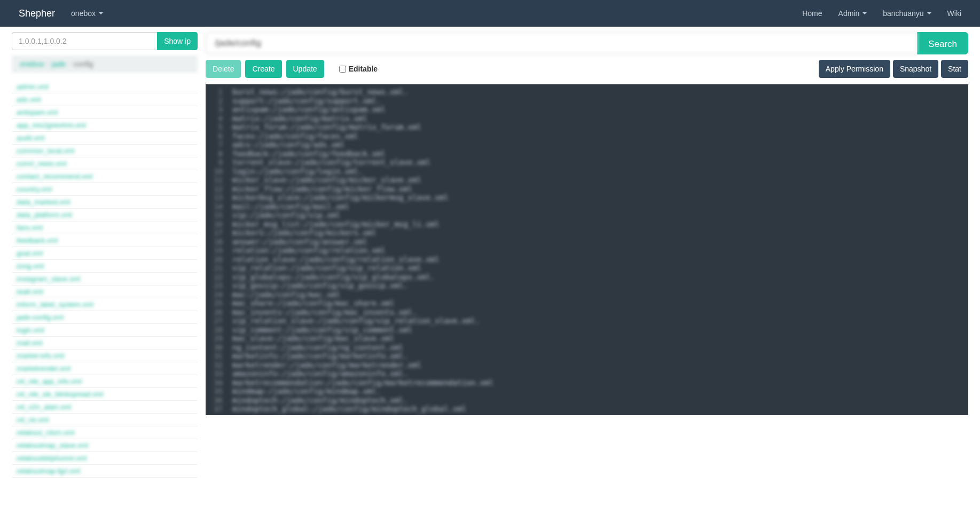 This screenshot has height=515, width=980. Describe the element at coordinates (87, 13) in the screenshot. I see `cluster-dropdown: onebox` at that location.